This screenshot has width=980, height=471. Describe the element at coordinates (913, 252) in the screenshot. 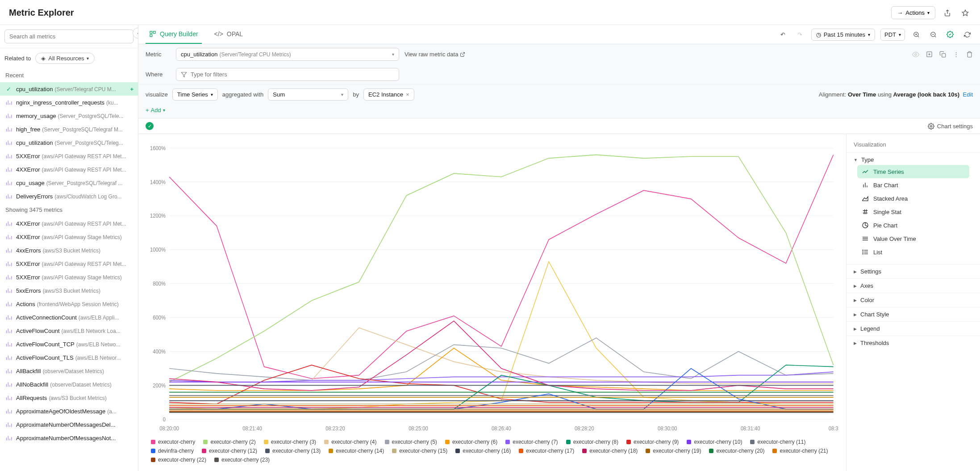

I see `viz-type-option: List` at that location.